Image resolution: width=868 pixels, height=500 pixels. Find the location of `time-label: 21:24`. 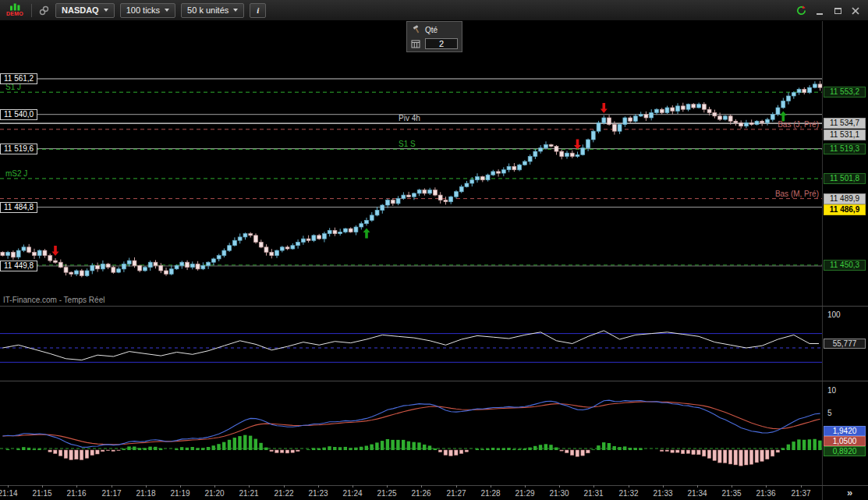

time-label: 21:24 is located at coordinates (353, 493).